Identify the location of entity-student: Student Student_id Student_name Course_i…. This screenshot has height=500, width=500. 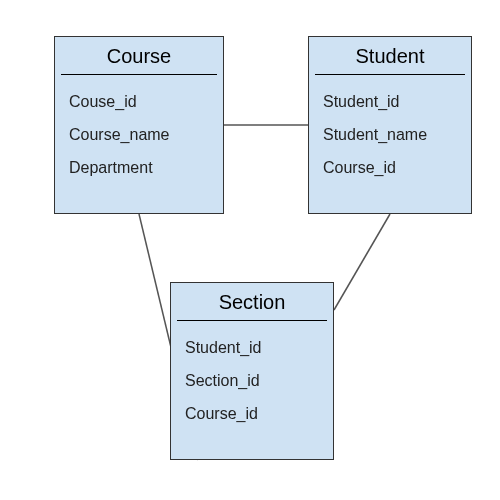
(390, 125).